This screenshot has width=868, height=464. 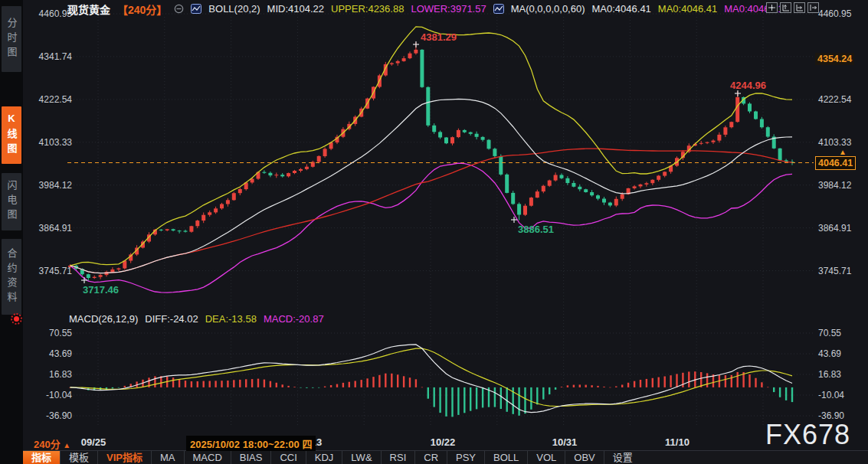 I want to click on price-tick-right: 3745.71, so click(x=842, y=271).